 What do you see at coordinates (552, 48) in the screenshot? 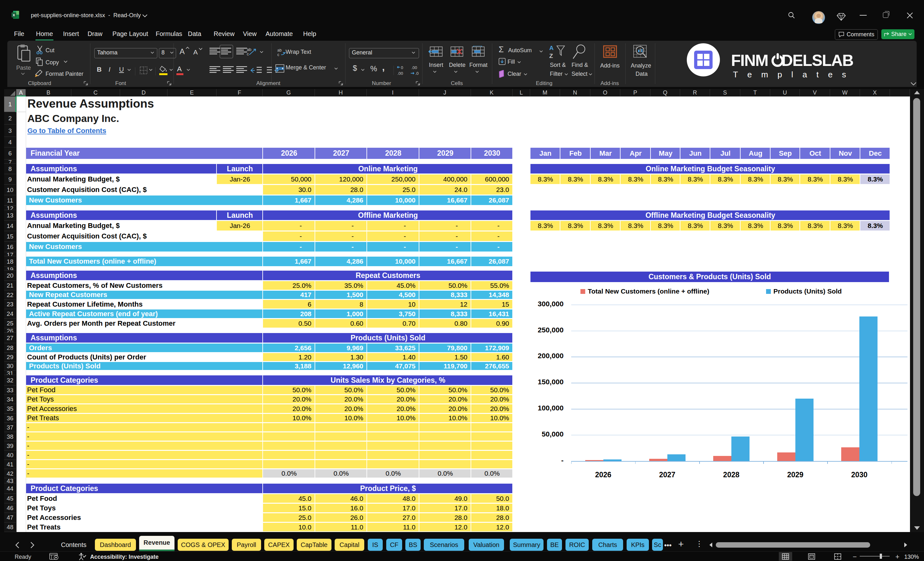
I see `svg-text: A` at bounding box center [552, 48].